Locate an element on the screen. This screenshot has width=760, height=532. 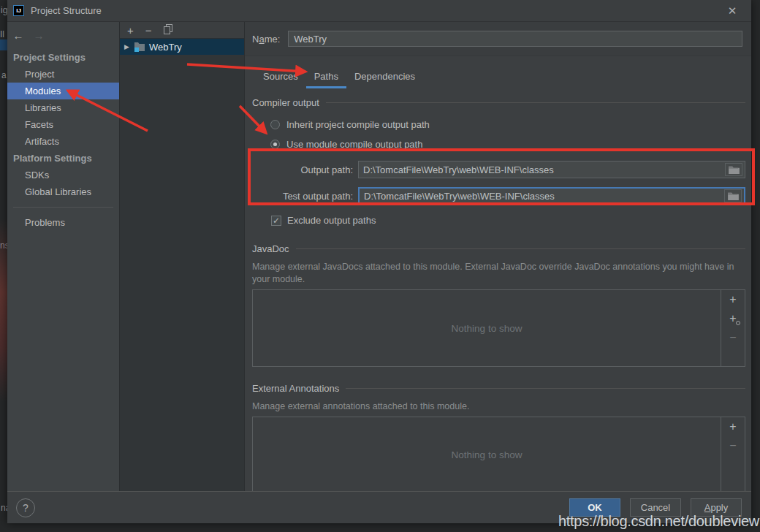
radio-inherit-output-path: Inherit project compile output path is located at coordinates (508, 124).